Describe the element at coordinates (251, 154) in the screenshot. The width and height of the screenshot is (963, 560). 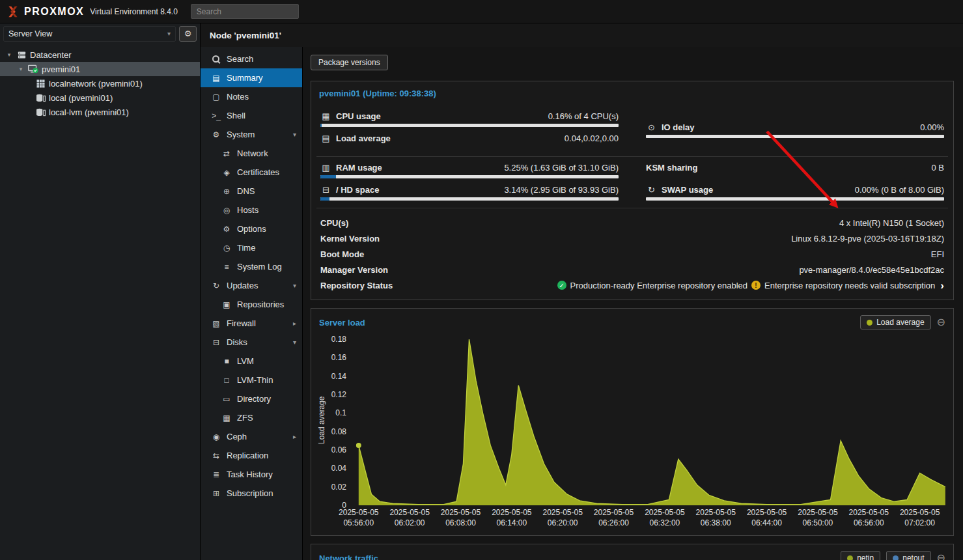
I see `nav-item-network: ⇄Network` at that location.